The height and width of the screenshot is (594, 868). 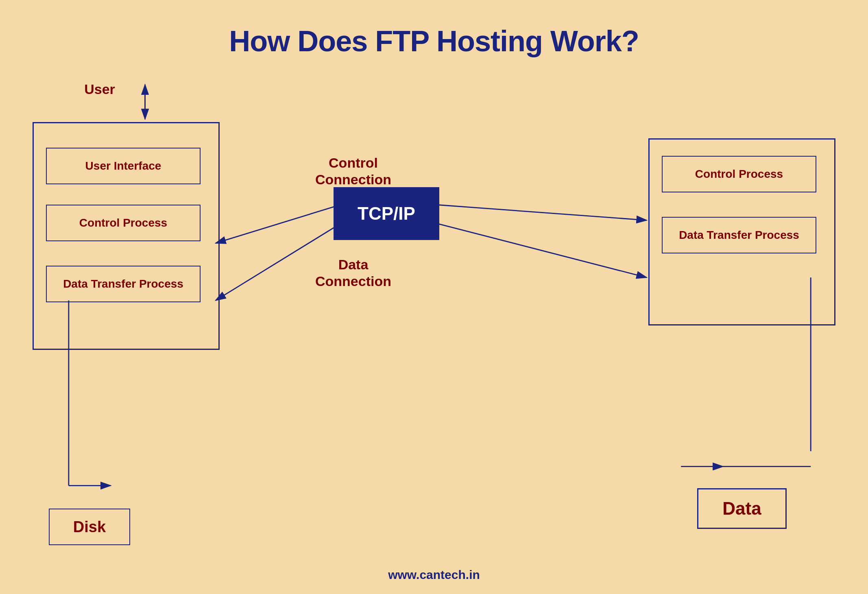 What do you see at coordinates (353, 273) in the screenshot?
I see `data-conn-text: DataConnection` at bounding box center [353, 273].